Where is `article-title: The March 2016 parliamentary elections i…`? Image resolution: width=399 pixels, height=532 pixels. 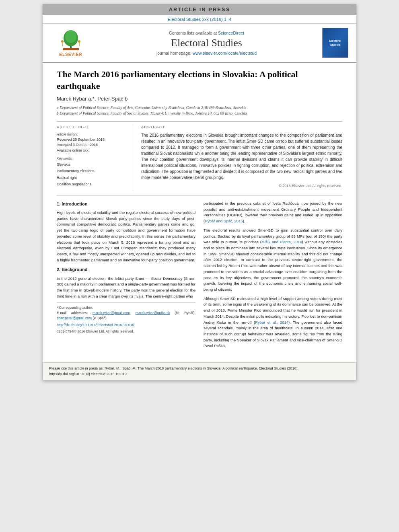 article-title: The March 2016 parliamentary elections i… is located at coordinates (200, 80).